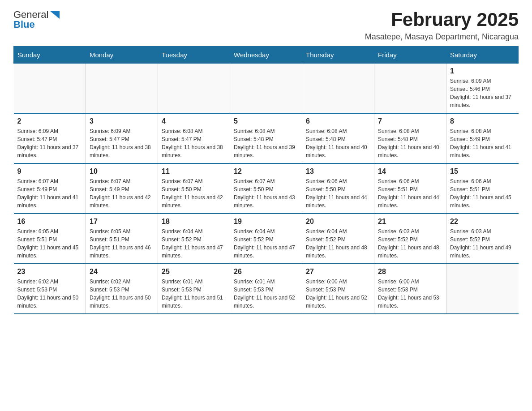  I want to click on calendar-cell: 5Sunrise: 6:08 AM Sunset: 5:48 PM Daylig…, so click(266, 138).